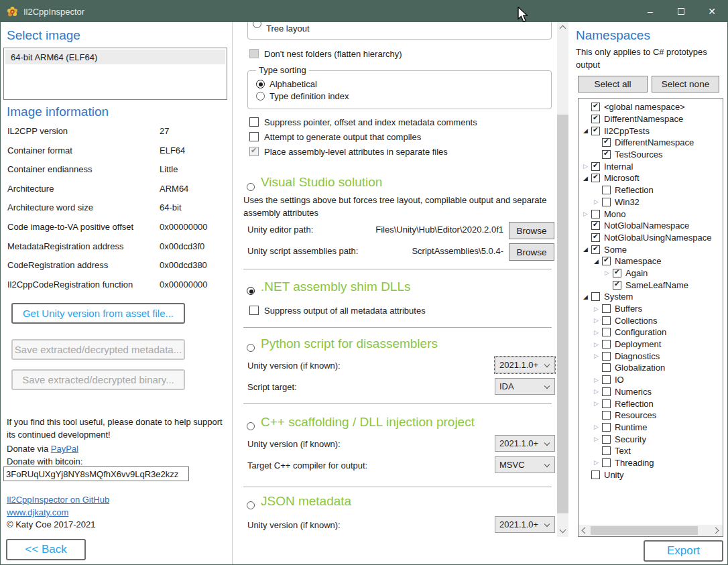 This screenshot has width=728, height=565. Describe the element at coordinates (254, 310) in the screenshot. I see `suppress-metadata-attributes-checkbox` at that location.